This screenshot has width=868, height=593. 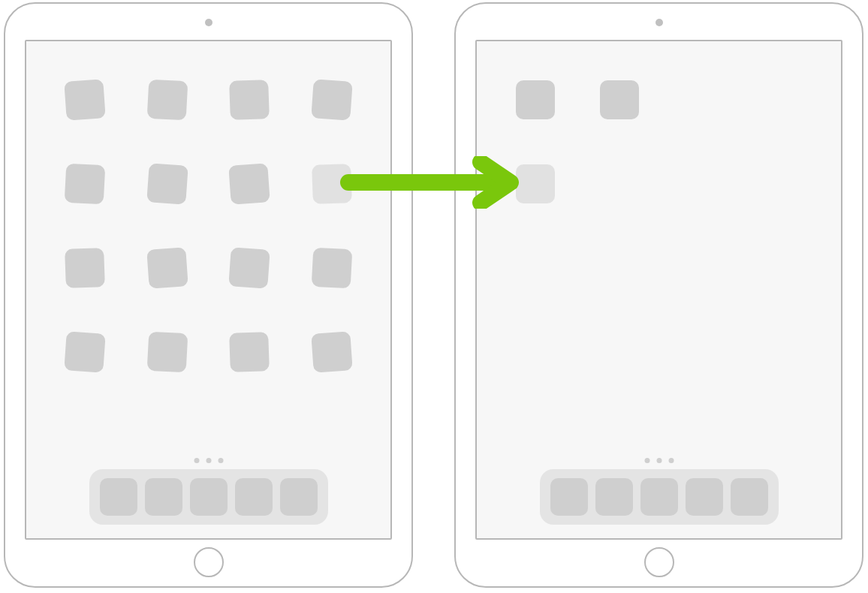 What do you see at coordinates (332, 184) in the screenshot?
I see `app-icon-dragging` at bounding box center [332, 184].